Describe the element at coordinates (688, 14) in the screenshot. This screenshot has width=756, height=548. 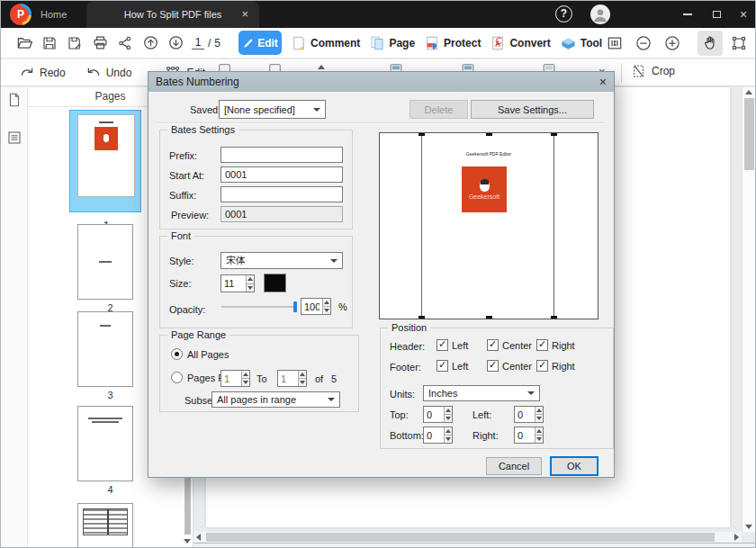
I see `minimize-button` at that location.